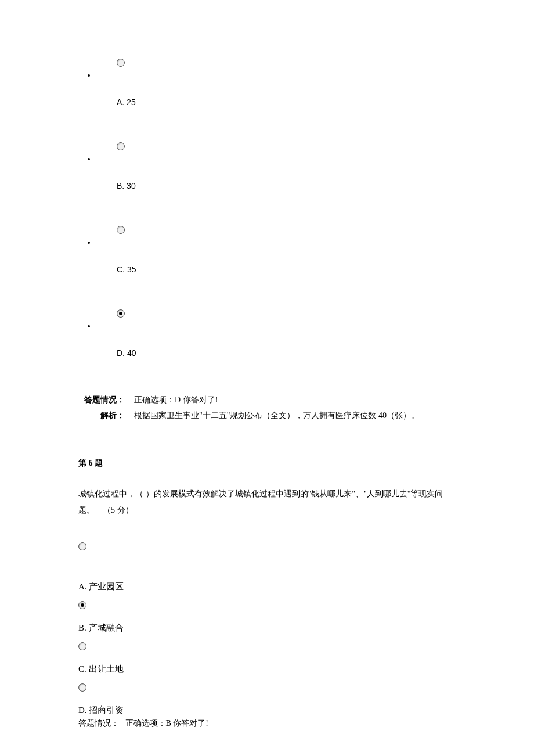 The image size is (534, 756). What do you see at coordinates (102, 416) in the screenshot?
I see `q5-analysis-label: 解析：` at bounding box center [102, 416].